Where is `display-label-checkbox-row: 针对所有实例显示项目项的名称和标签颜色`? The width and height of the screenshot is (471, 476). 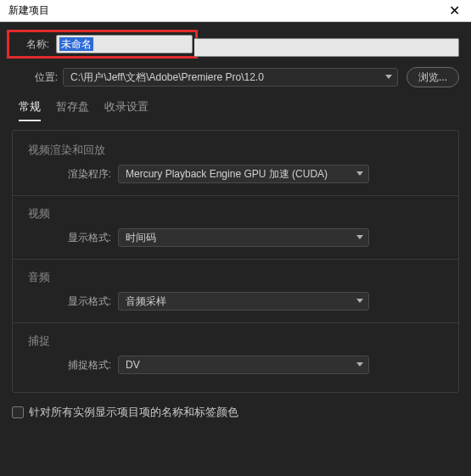 display-label-checkbox-row: 针对所有实例显示项目项的名称和标签颜色 is located at coordinates (236, 412).